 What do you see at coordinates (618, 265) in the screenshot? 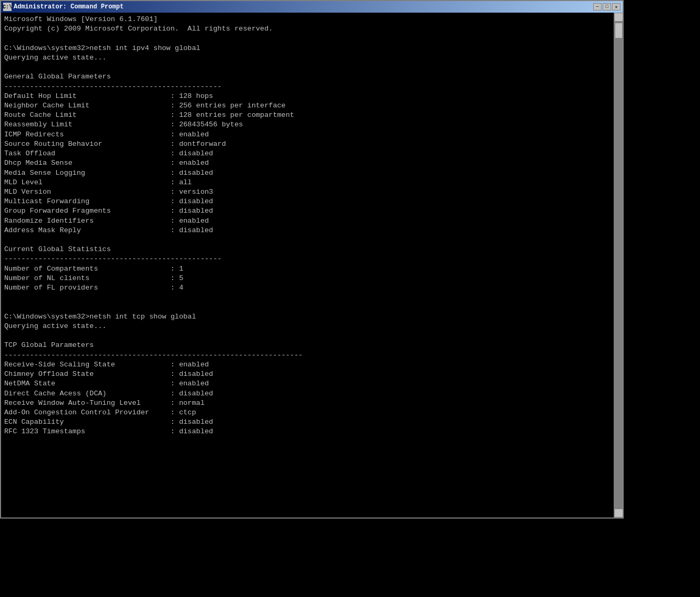
I see `scrollbar: ▲ ▼` at bounding box center [618, 265].